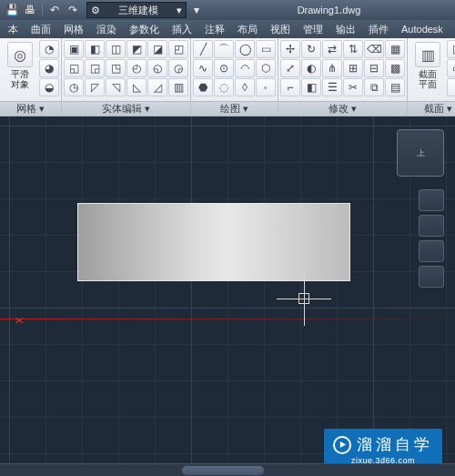  What do you see at coordinates (332, 87) in the screenshot?
I see `tool-icon: ☰` at bounding box center [332, 87].